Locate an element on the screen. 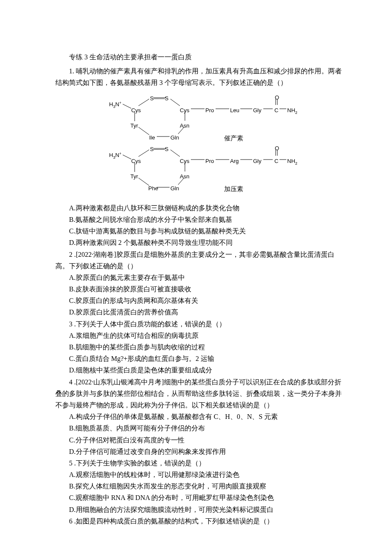  q4-stem: 4 .[2022·山东乳山银滩高中月考]细胞中的某些蛋白质分子可以识别正在合成的… is located at coordinates (200, 394).